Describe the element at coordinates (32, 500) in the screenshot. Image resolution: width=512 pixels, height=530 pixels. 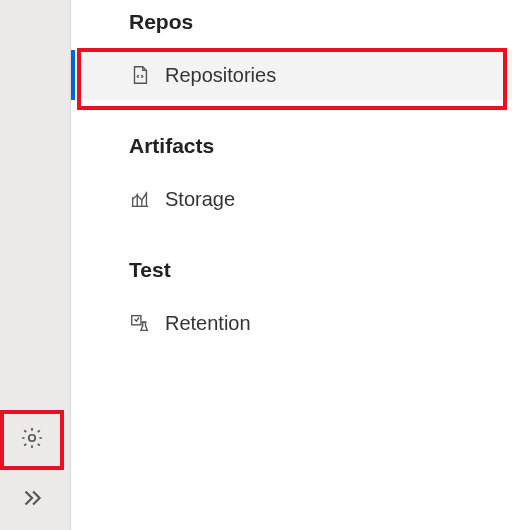
I see `expand-button` at that location.